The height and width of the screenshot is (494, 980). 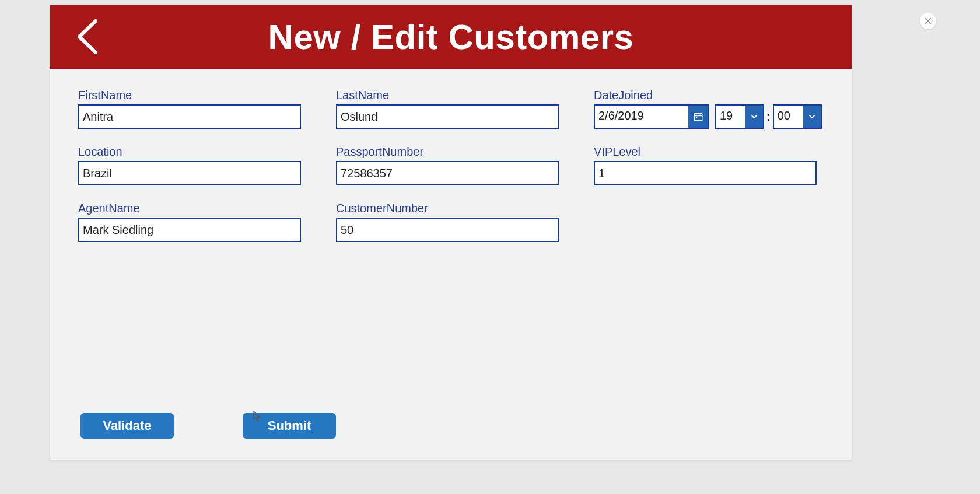 I want to click on location-label: Location, so click(x=190, y=152).